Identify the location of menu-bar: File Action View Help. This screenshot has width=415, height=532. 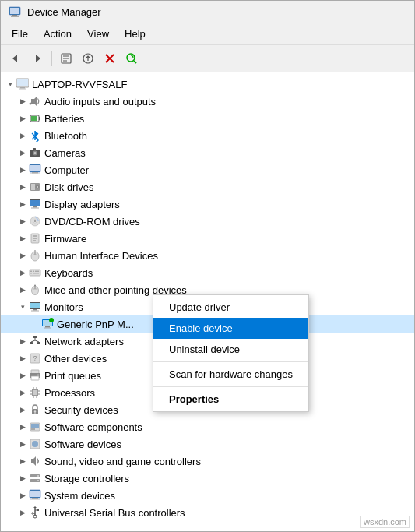
(207, 34).